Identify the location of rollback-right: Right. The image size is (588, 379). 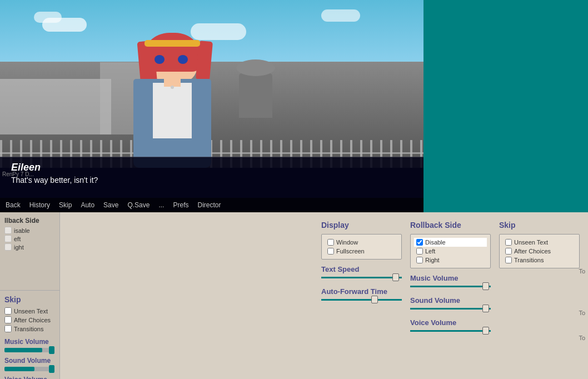
(450, 260).